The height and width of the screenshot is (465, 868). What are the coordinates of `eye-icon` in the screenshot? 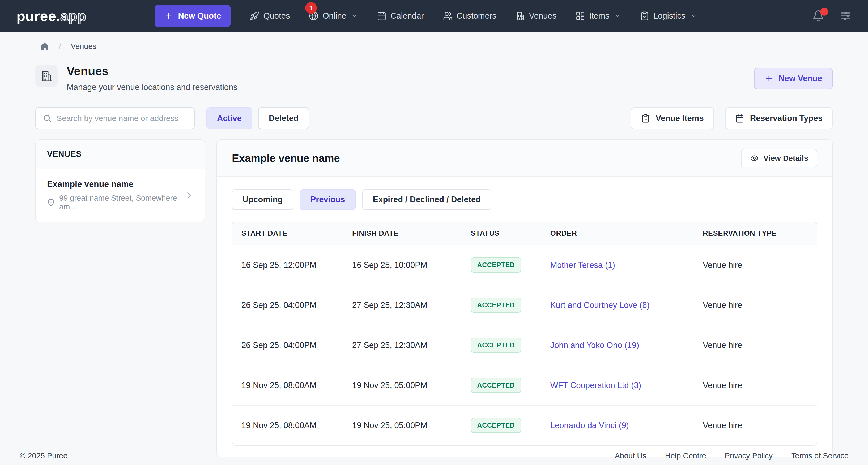 It's located at (754, 158).